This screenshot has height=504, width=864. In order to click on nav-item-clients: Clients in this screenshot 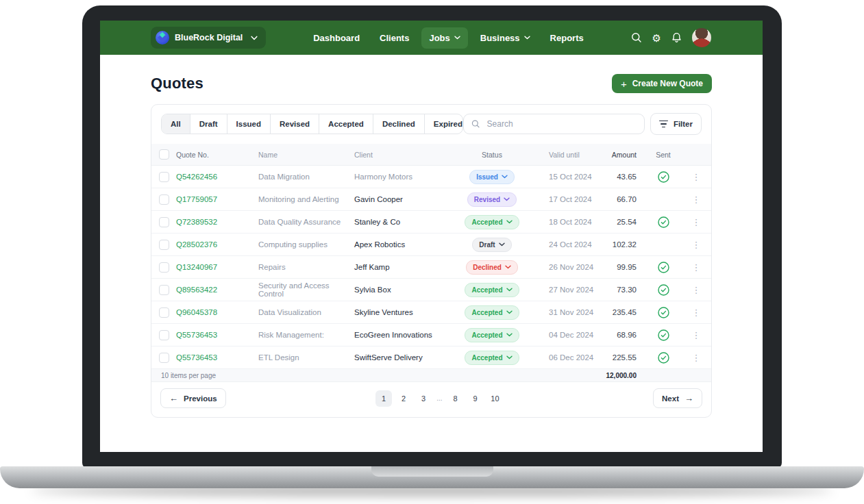, I will do `click(395, 38)`.